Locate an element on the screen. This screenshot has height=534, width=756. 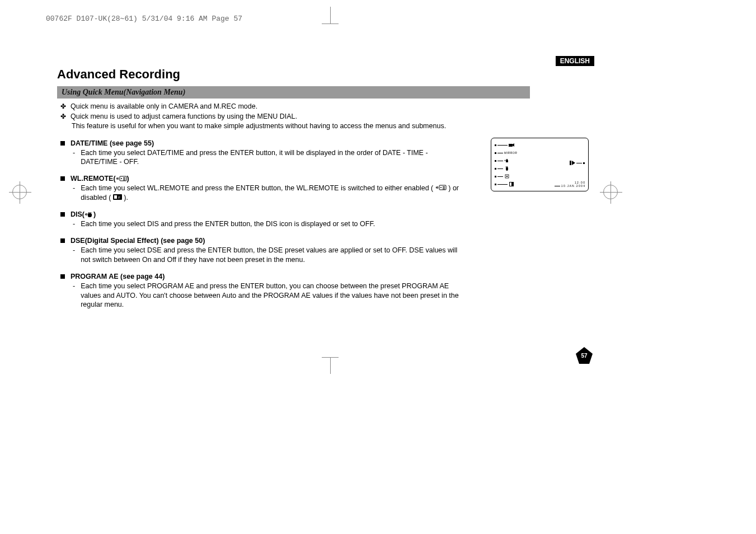
programae-body: Each time you select PROGRAM AE and pres… is located at coordinates (271, 296).